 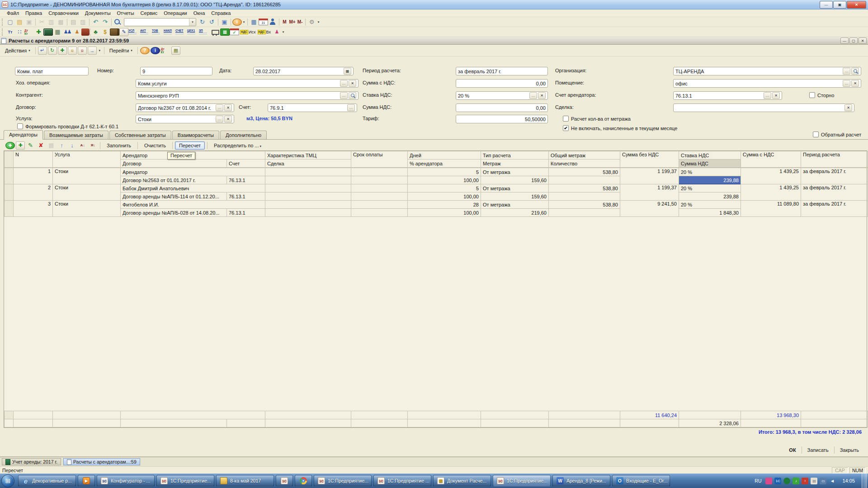 What do you see at coordinates (93, 145) in the screenshot?
I see `sort-descending-icon: Я↓` at bounding box center [93, 145].